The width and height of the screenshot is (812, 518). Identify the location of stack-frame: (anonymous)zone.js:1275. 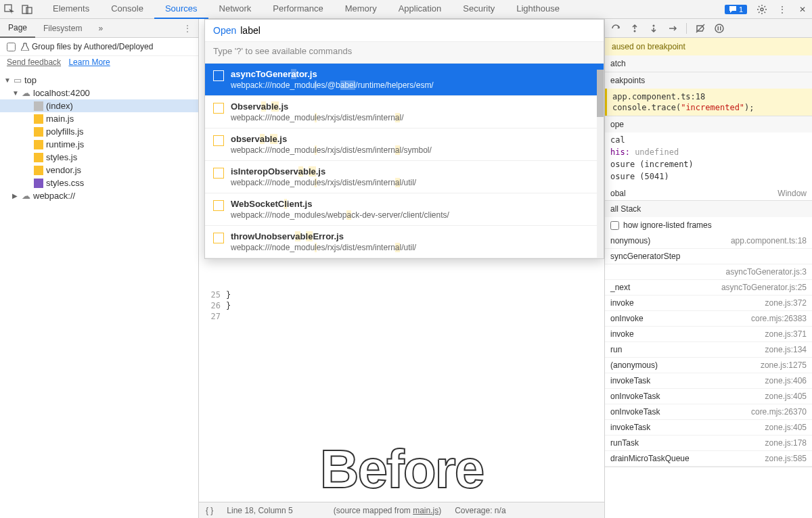
(708, 365).